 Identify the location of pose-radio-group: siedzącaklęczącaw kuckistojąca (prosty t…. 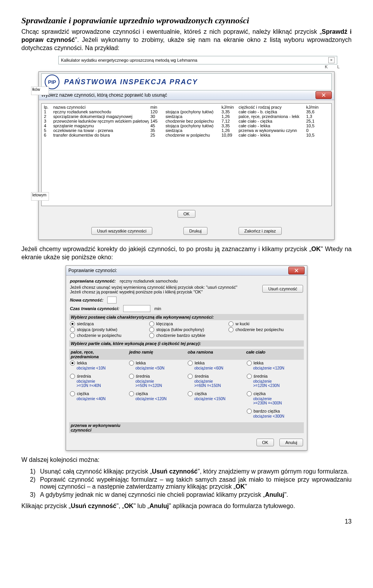
(186, 330).